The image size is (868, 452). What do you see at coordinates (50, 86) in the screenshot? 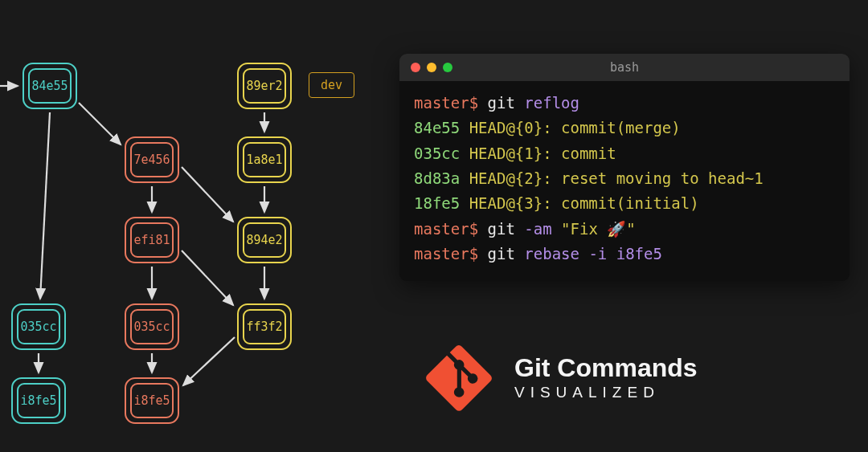
I see `commit-hash: 84e55` at bounding box center [50, 86].